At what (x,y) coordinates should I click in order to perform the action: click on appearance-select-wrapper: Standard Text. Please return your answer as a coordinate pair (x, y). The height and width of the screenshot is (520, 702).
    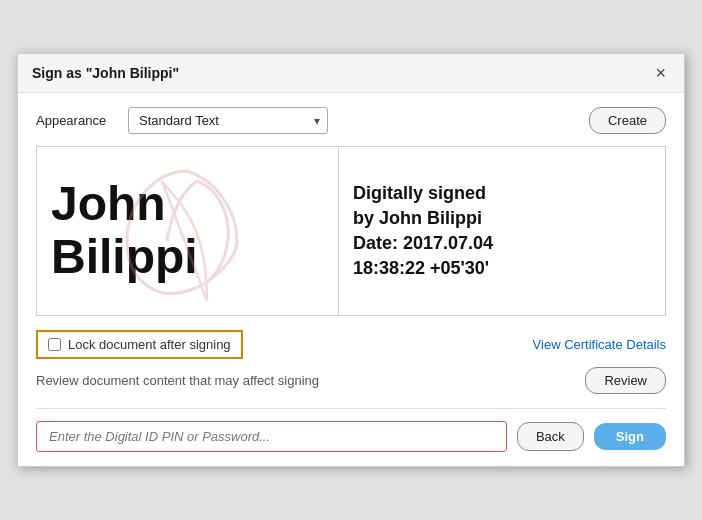
    Looking at the image, I should click on (228, 120).